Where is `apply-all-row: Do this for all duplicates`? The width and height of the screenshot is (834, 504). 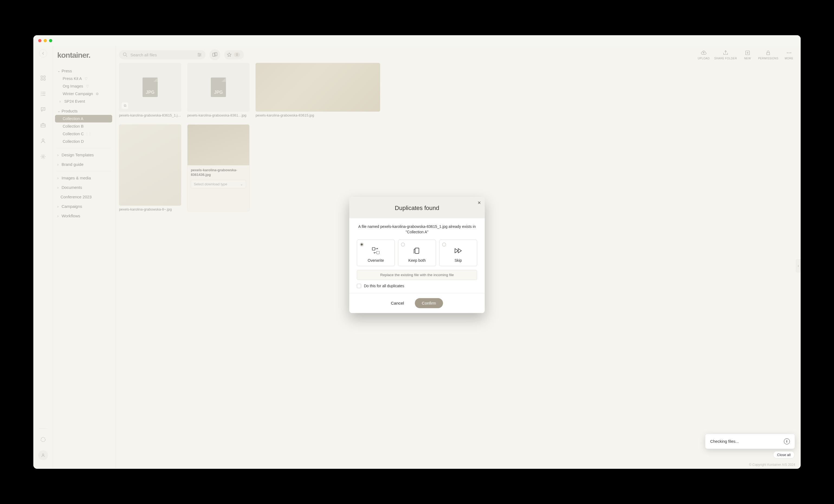 apply-all-row: Do this for all duplicates is located at coordinates (417, 286).